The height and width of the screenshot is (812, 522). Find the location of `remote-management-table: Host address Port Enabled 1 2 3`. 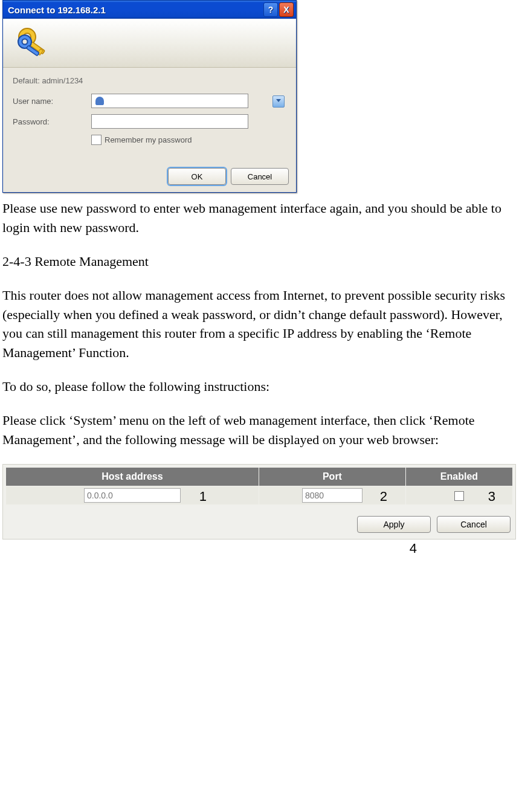

remote-management-table: Host address Port Enabled 1 2 3 is located at coordinates (259, 486).